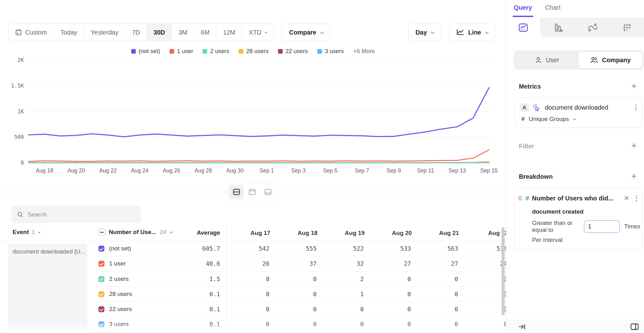 This screenshot has height=333, width=644. What do you see at coordinates (260, 248) in the screenshot?
I see `row-value: 542` at bounding box center [260, 248].